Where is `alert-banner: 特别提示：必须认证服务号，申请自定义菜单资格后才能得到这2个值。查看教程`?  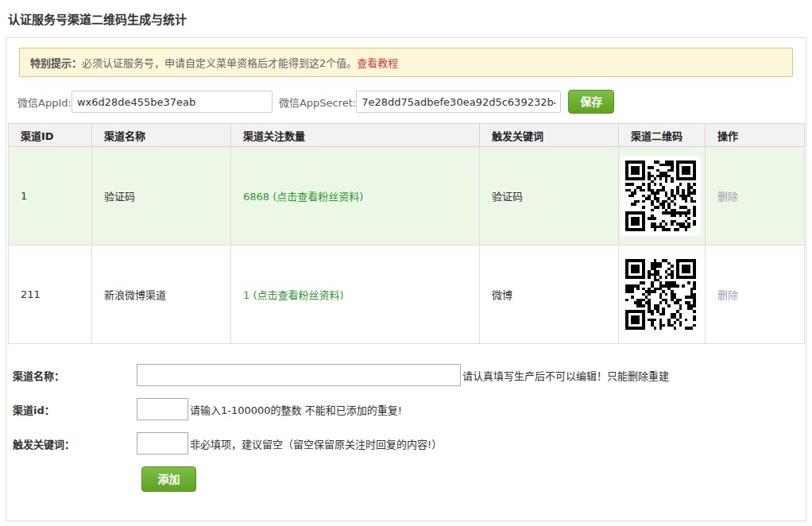
alert-banner: 特别提示：必须认证服务号，申请自定义菜单资格后才能得到这2个值。查看教程 is located at coordinates (406, 62).